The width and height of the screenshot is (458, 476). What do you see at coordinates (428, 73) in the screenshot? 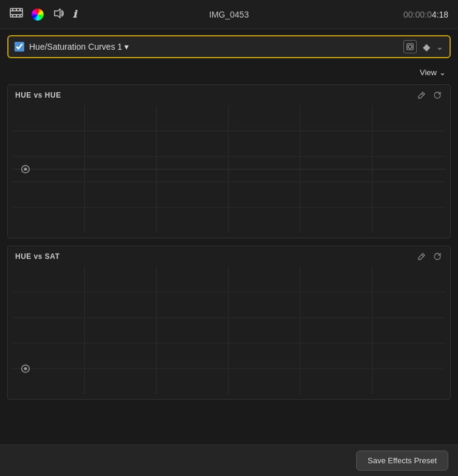
I see `view-label: View` at bounding box center [428, 73].